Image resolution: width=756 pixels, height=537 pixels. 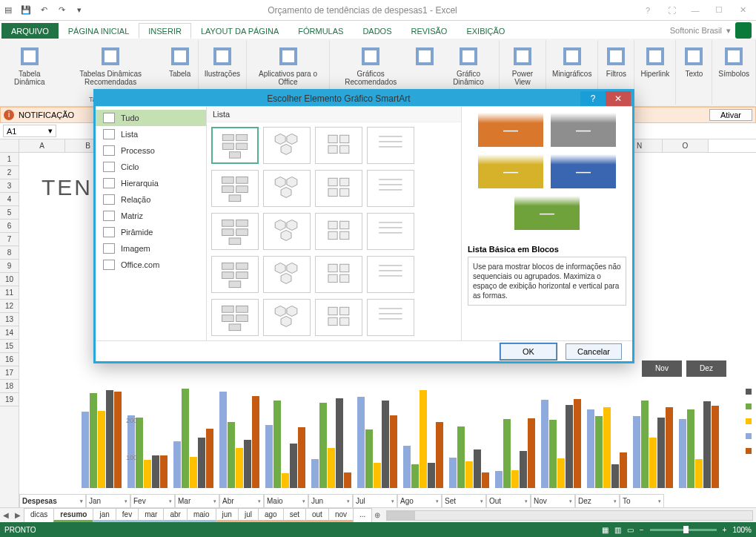 What do you see at coordinates (618, 99) in the screenshot?
I see `dialog-close-icon: ✕` at bounding box center [618, 99].